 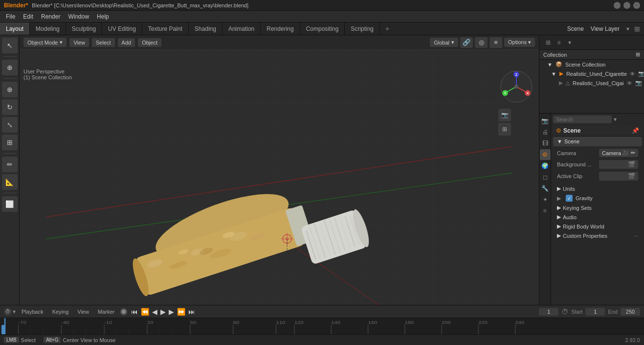 I want to click on object-mode-dropdown: Object Mode ▾, so click(x=45, y=42).